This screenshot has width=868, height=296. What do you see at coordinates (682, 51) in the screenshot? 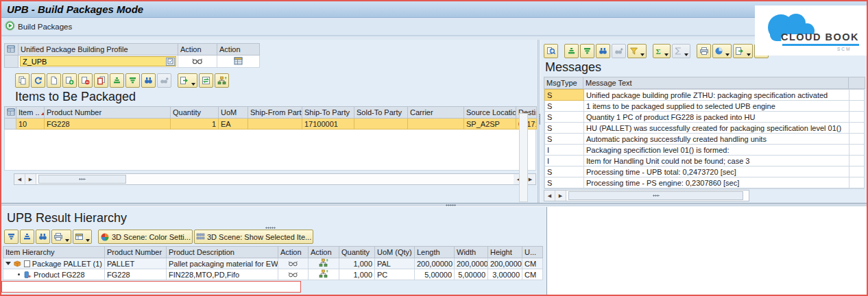
I see `subtotals-button` at bounding box center [682, 51].